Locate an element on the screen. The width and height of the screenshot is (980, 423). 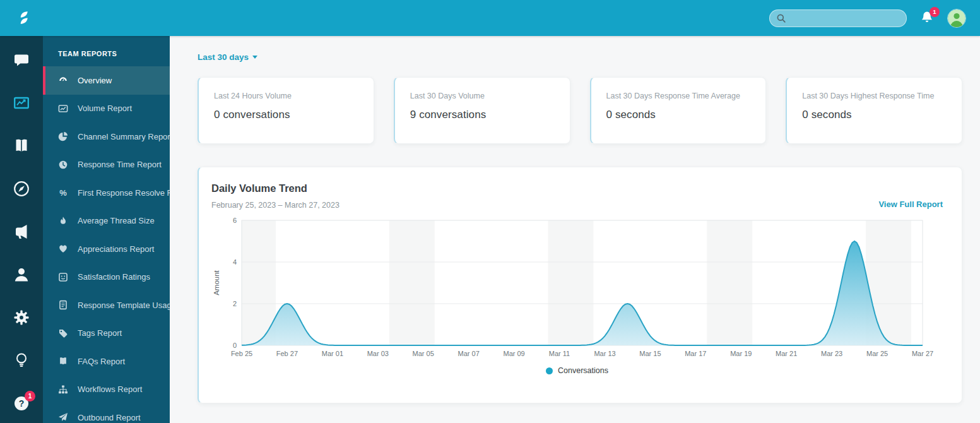
user-avatar is located at coordinates (957, 18).